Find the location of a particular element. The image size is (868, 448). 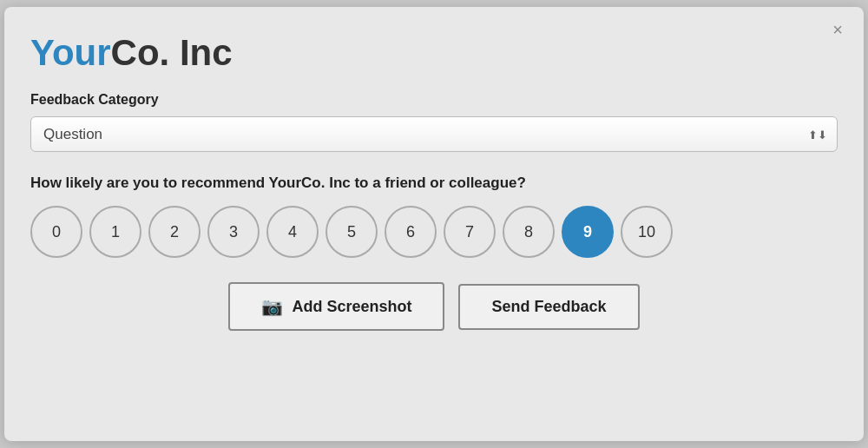

company-title-your: Your is located at coordinates (71, 52).